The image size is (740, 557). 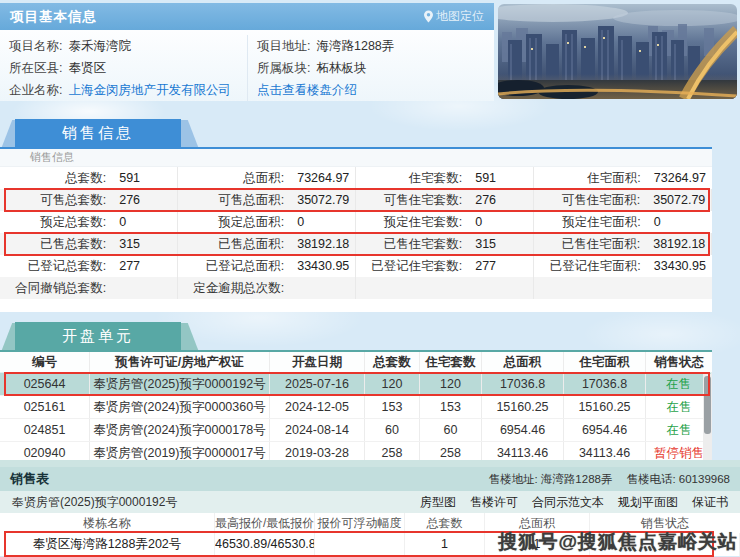 What do you see at coordinates (45, 384) in the screenshot?
I see `unit-id: 025644` at bounding box center [45, 384].